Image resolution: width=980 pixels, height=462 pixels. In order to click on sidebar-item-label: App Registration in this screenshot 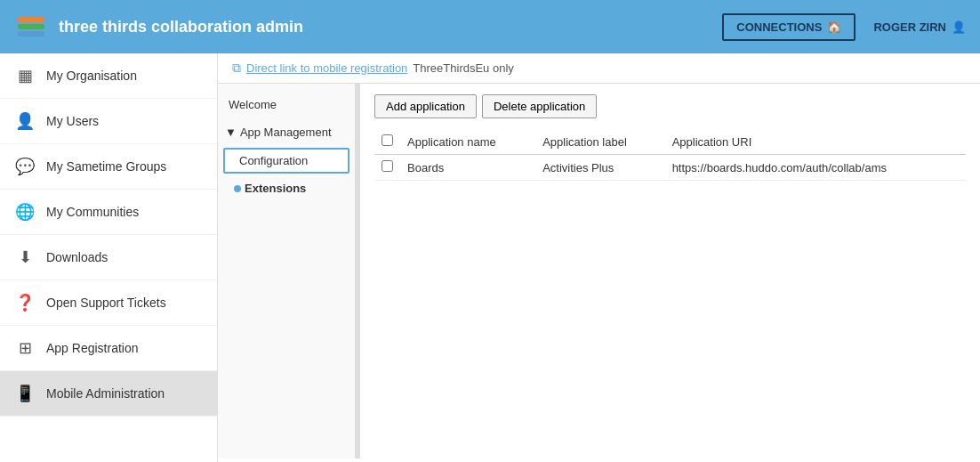, I will do `click(92, 348)`.